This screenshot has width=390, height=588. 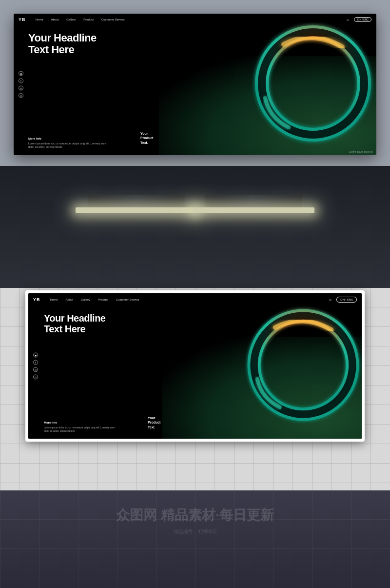 What do you see at coordinates (21, 74) in the screenshot?
I see `social-icon-1: ◉` at bounding box center [21, 74].